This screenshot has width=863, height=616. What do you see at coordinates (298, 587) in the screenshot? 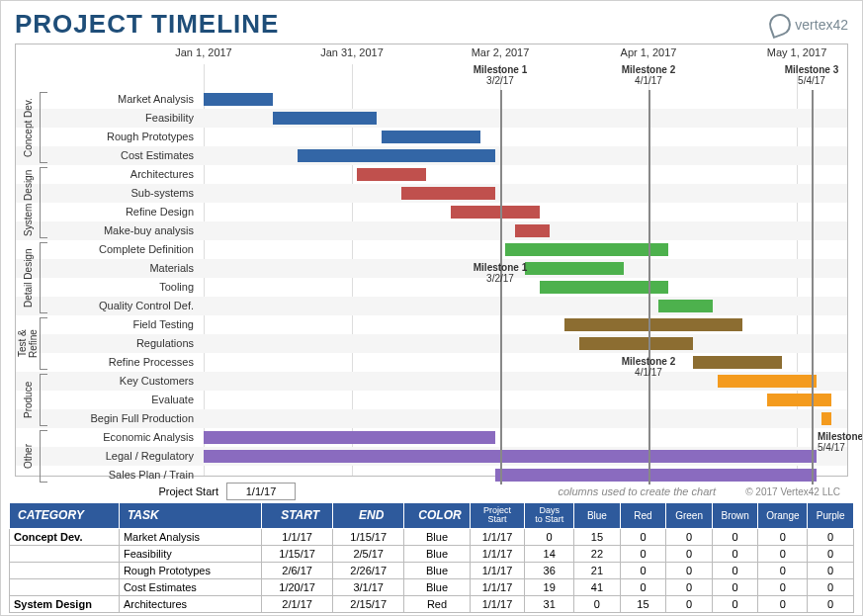
I see `table-cell: 1/20/17` at bounding box center [298, 587].